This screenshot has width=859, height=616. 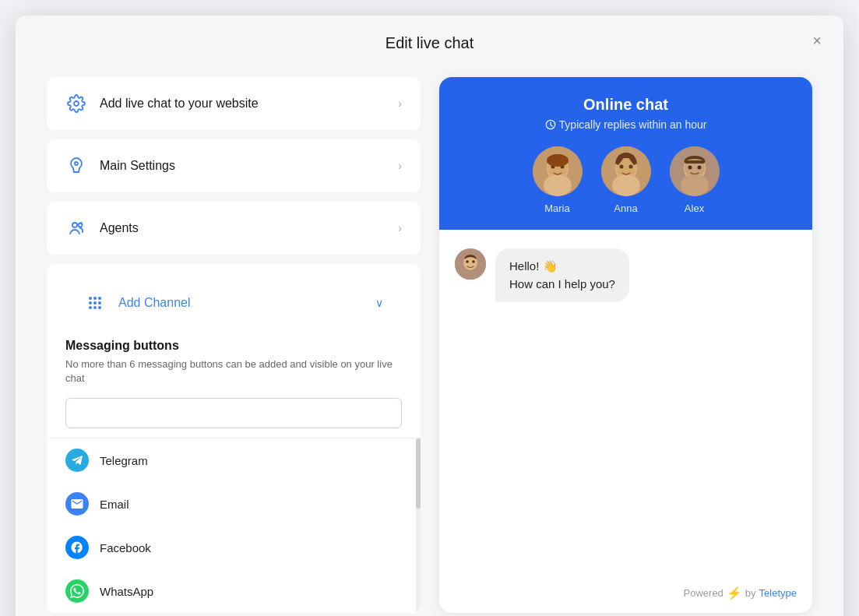 What do you see at coordinates (95, 303) in the screenshot?
I see `add-channel-grid-icon` at bounding box center [95, 303].